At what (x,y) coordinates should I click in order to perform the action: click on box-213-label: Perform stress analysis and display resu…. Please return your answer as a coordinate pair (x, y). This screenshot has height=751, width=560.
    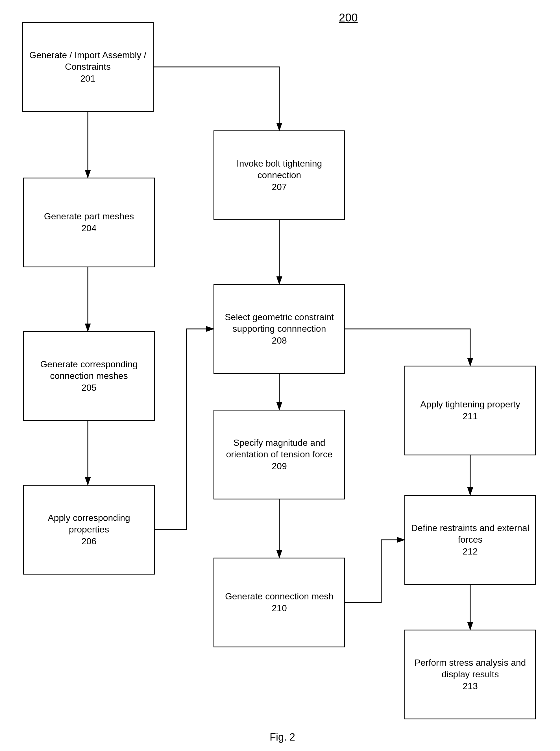
    Looking at the image, I should click on (470, 669).